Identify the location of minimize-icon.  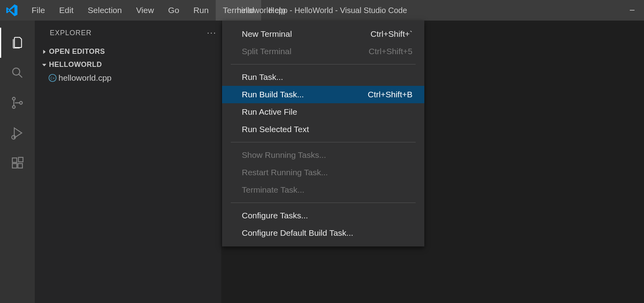
(632, 10).